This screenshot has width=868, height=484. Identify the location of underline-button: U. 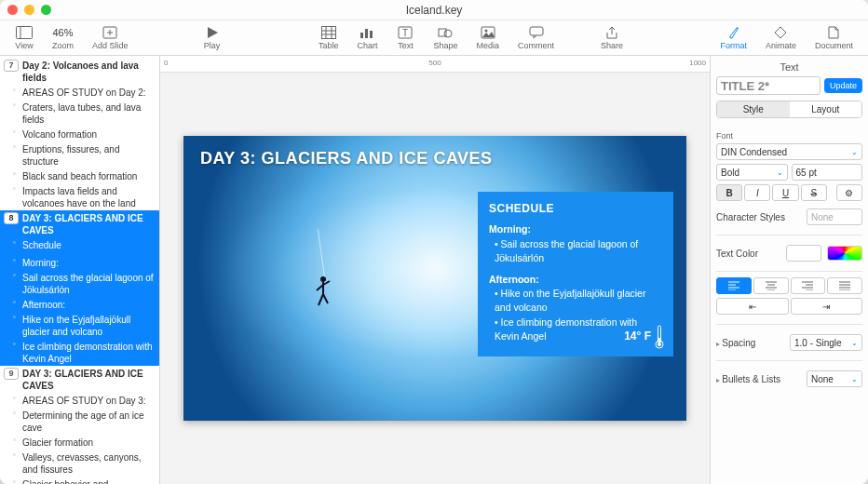
(785, 193).